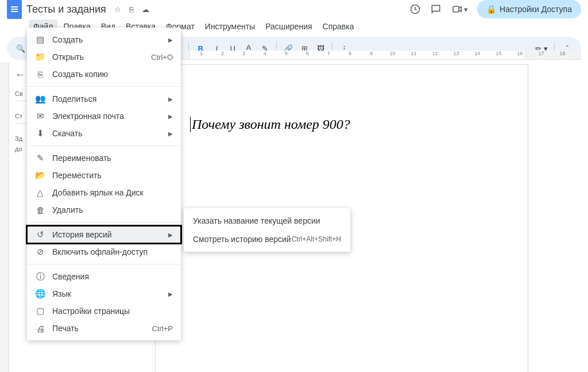  I want to click on submenu-see-history: Смотреть историю версий Ctrl+Alt+Shift+H, so click(267, 239).